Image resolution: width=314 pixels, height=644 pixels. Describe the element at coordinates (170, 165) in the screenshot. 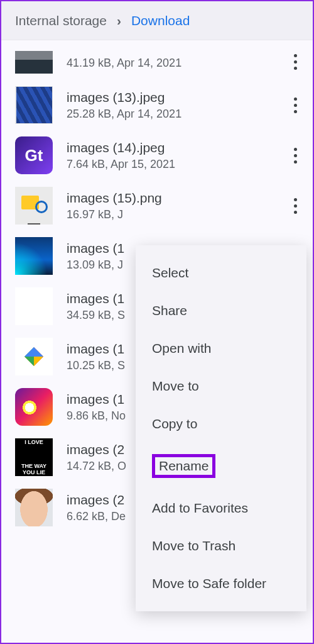

I see `file-meta: 7.64 kB, Apr 15, 2021` at that location.